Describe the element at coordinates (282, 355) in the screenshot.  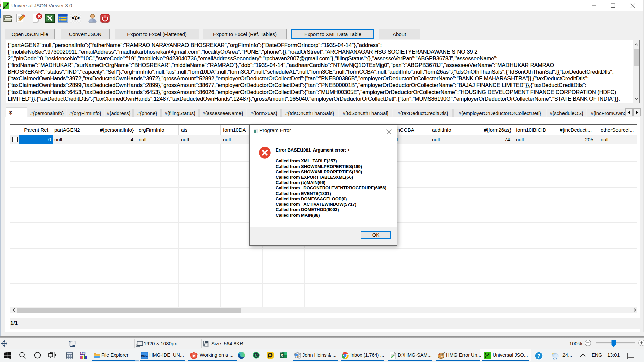
I see `svg-text: X` at that location.